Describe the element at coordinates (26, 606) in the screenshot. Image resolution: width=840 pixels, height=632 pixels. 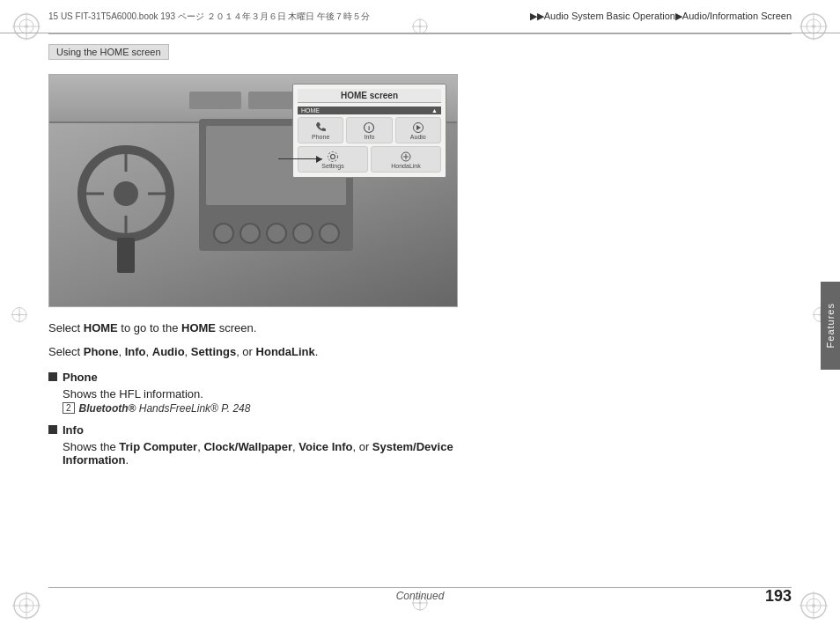
I see `corner-mark-bl` at that location.